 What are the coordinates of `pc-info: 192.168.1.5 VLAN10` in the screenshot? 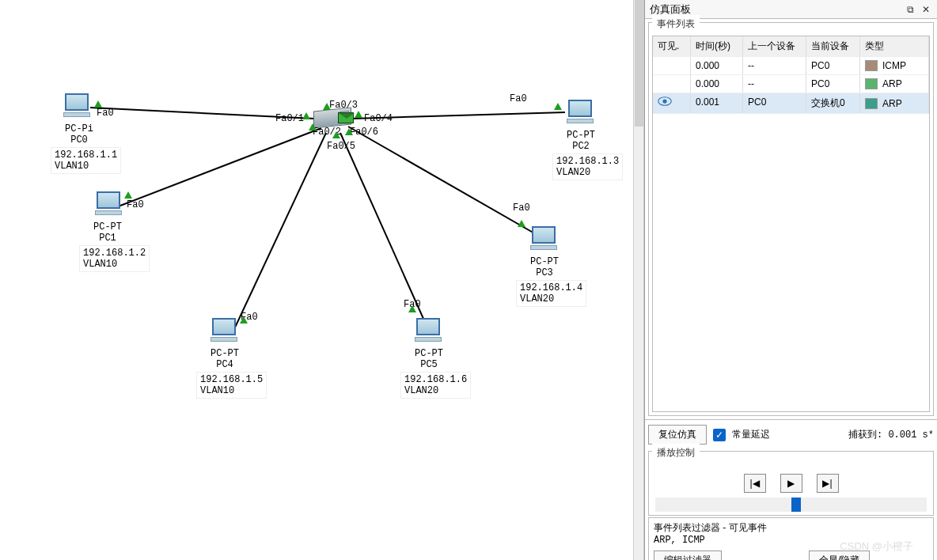 It's located at (231, 385).